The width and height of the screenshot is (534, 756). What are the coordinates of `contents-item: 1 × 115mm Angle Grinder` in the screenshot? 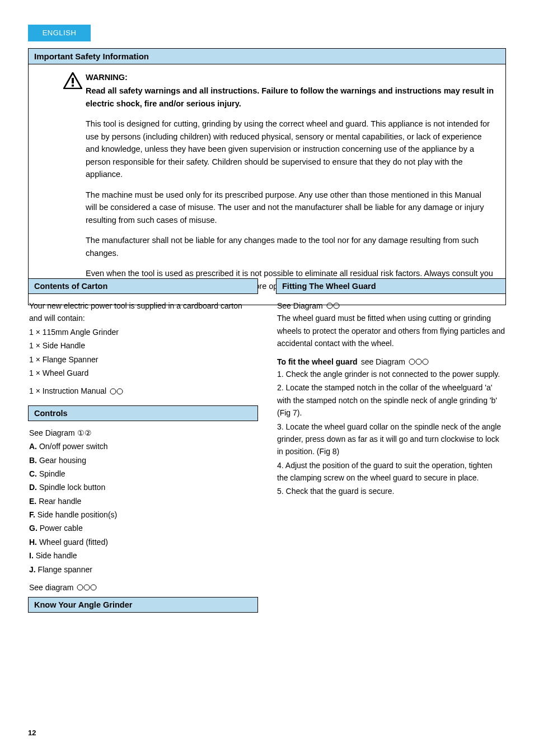 It's located at (143, 332).